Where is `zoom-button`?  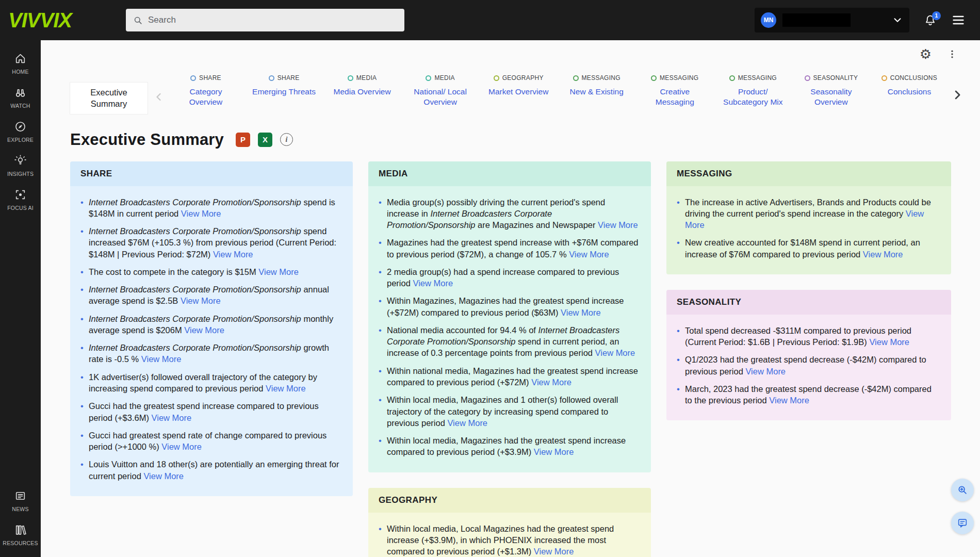
zoom-button is located at coordinates (962, 490).